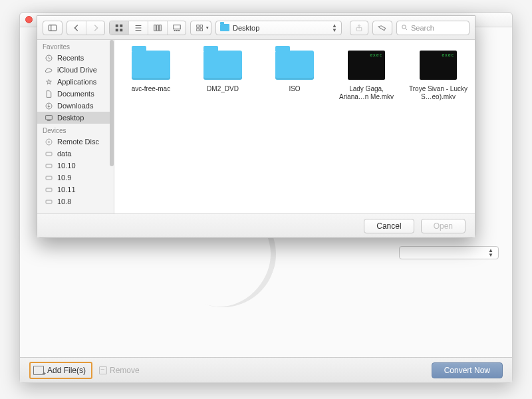 The height and width of the screenshot is (399, 532). Describe the element at coordinates (119, 28) in the screenshot. I see `grid-icon` at that location.